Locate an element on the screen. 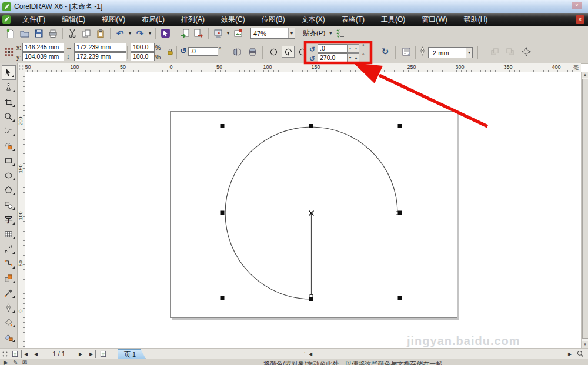 The width and height of the screenshot is (588, 365). rotation-angle-field: .0 is located at coordinates (203, 52).